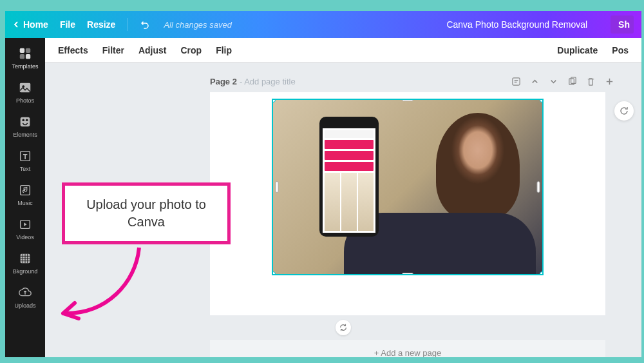 This screenshot has height=363, width=644. Describe the element at coordinates (25, 160) in the screenshot. I see `sidebar-item-text: T Text` at that location.